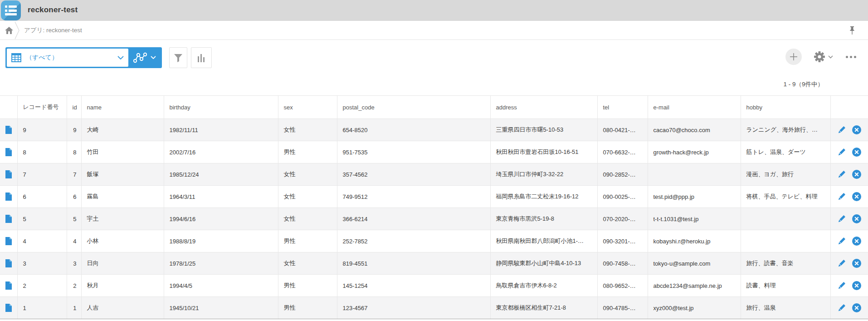 This screenshot has width=868, height=321. Describe the element at coordinates (847, 57) in the screenshot. I see `ellipsis-icon` at that location.